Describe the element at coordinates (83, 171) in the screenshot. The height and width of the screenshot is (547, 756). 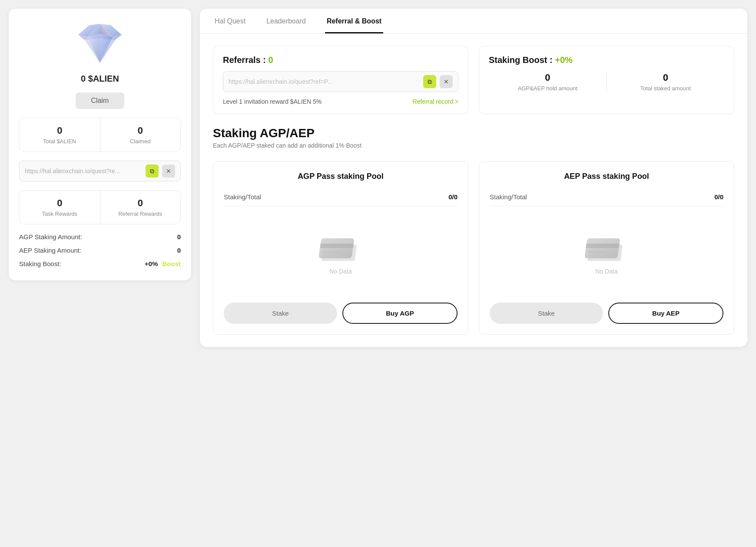
I see `left-referral-url: https://hal.alienxchain.io/quest?re...` at that location.